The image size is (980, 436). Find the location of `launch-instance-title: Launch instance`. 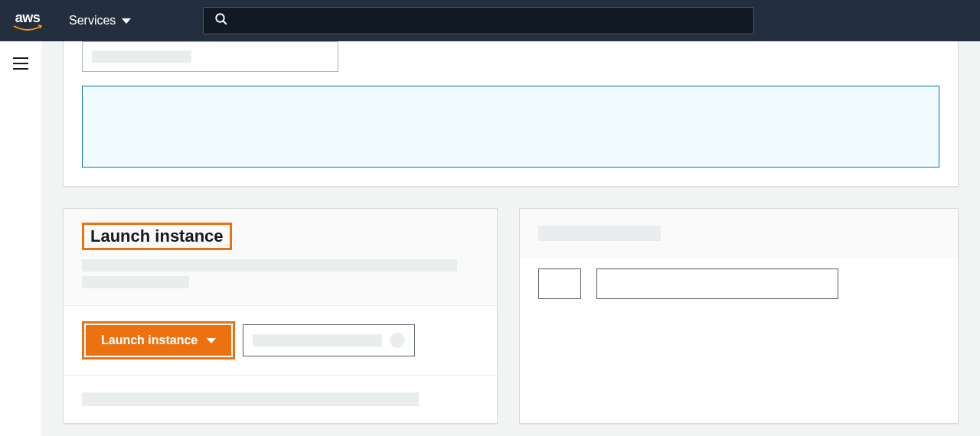

launch-instance-title: Launch instance is located at coordinates (157, 236).